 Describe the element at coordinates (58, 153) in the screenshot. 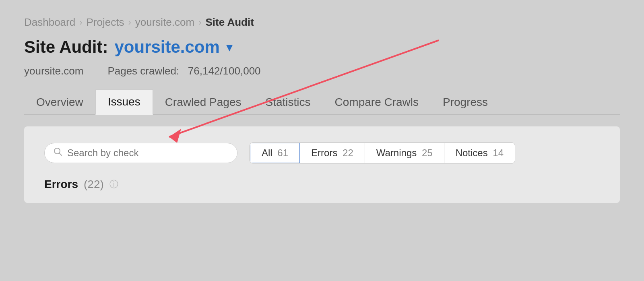

I see `search-icon` at that location.